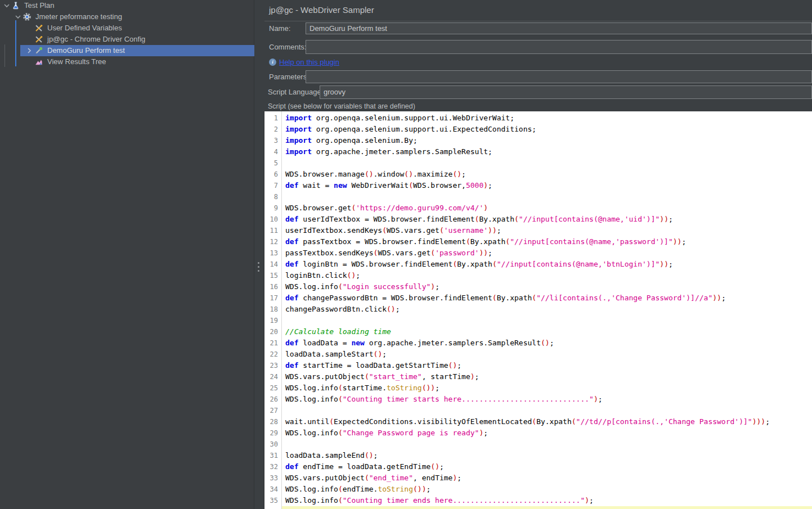 Image resolution: width=812 pixels, height=509 pixels. Describe the element at coordinates (547, 456) in the screenshot. I see `code-line-31: loadData.sampleEnd();` at that location.